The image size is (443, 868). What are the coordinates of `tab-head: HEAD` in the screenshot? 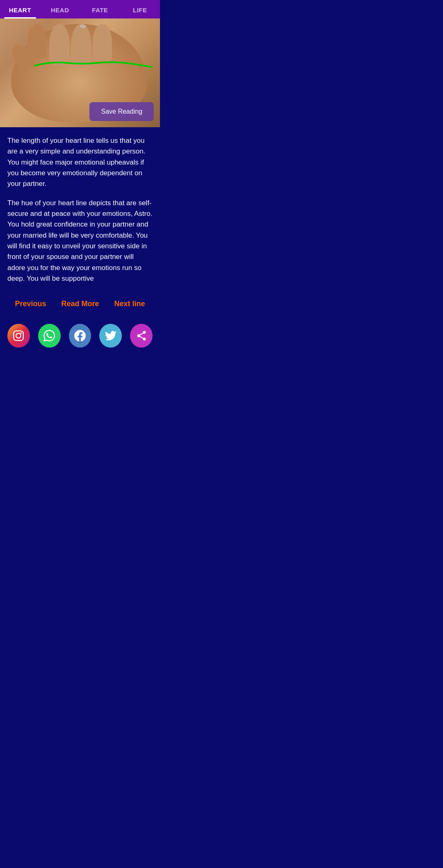 It's located at (60, 9).